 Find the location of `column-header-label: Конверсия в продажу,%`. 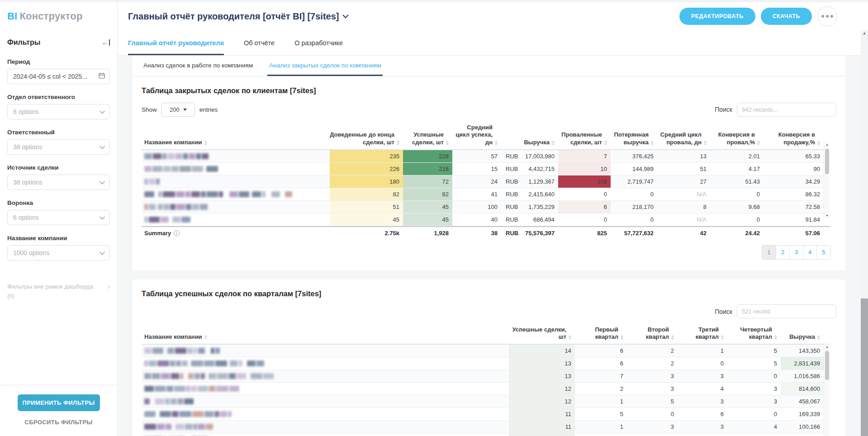

column-header-label: Конверсия в продажу,% is located at coordinates (789, 138).